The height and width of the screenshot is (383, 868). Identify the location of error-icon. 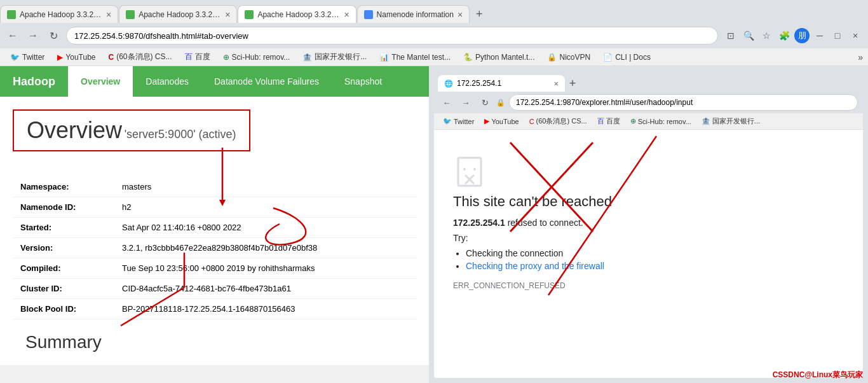
(472, 174).